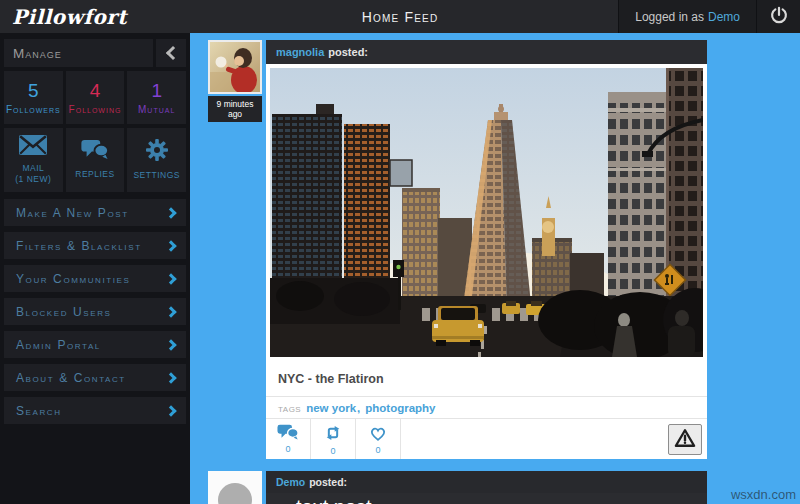  I want to click on report-button, so click(685, 440).